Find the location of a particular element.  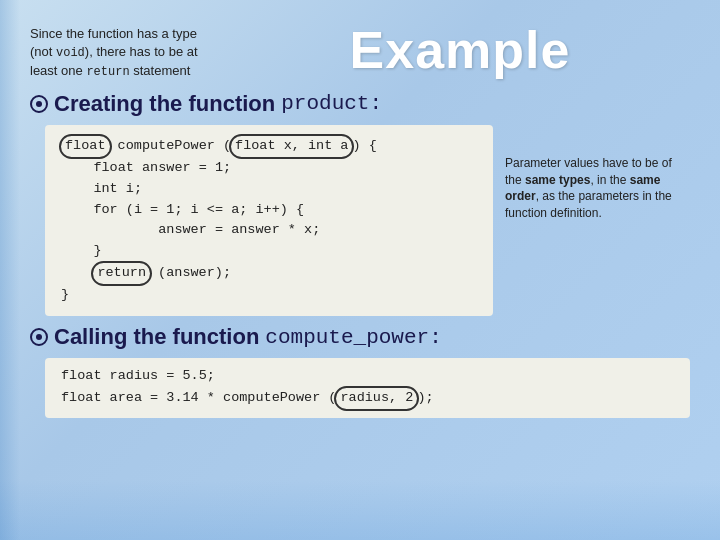

section2-prefix: Calling the function is located at coordinates (156, 337).